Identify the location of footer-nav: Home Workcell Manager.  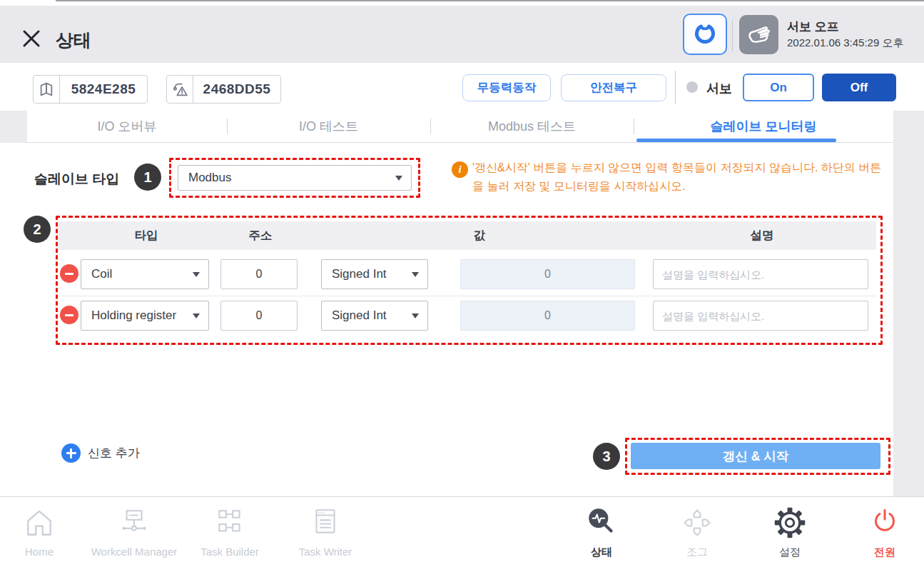
(462, 537).